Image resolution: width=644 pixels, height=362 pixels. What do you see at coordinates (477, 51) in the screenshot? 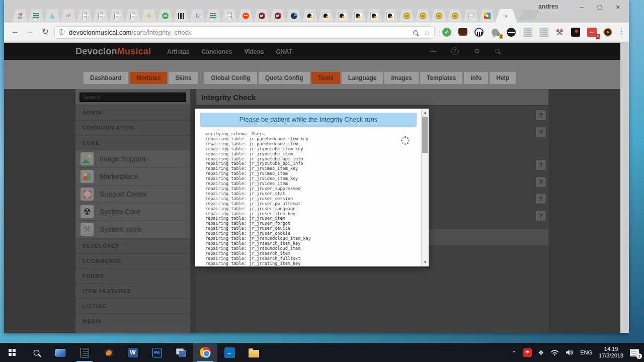
I see `gear-icon: ⚙` at bounding box center [477, 51].